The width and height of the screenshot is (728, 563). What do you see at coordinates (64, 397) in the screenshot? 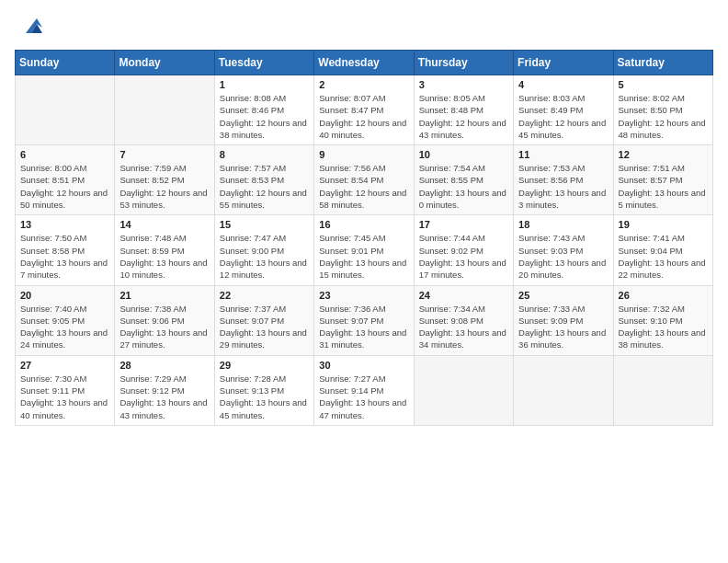
I see `day-info: Sunrise: 7:30 AMSunset: 9:11 PMDaylight:…` at bounding box center [64, 397].